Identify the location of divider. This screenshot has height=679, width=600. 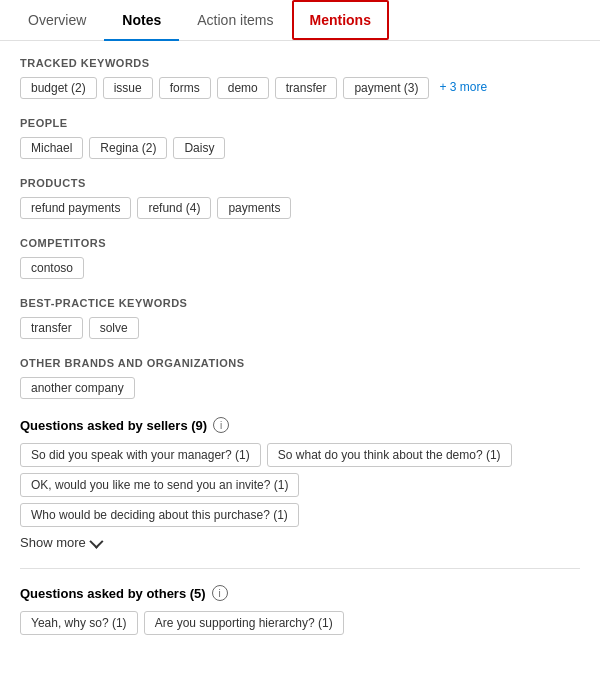
(300, 568).